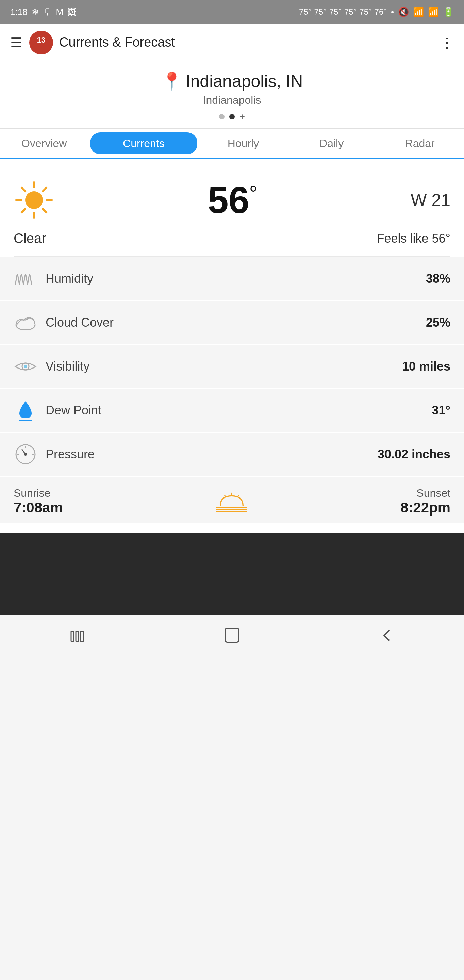  What do you see at coordinates (35, 12) in the screenshot?
I see `status-icon-snowflake: ❄` at bounding box center [35, 12].